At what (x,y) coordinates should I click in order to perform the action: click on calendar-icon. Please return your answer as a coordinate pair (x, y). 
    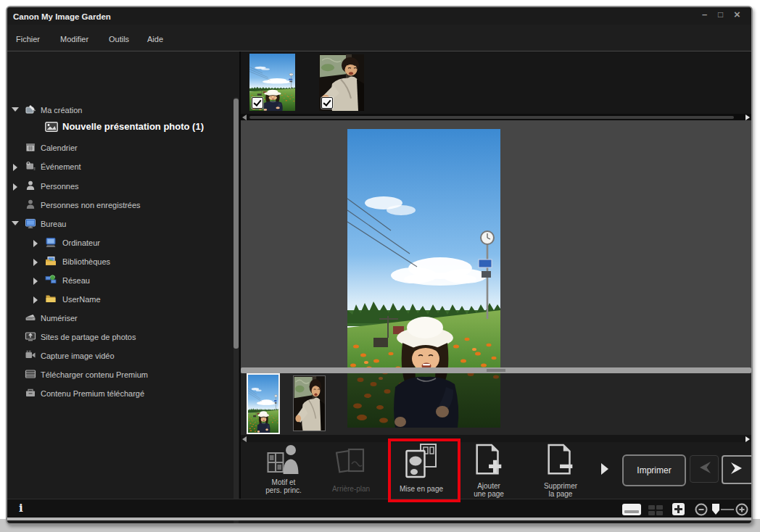
    Looking at the image, I should click on (30, 147).